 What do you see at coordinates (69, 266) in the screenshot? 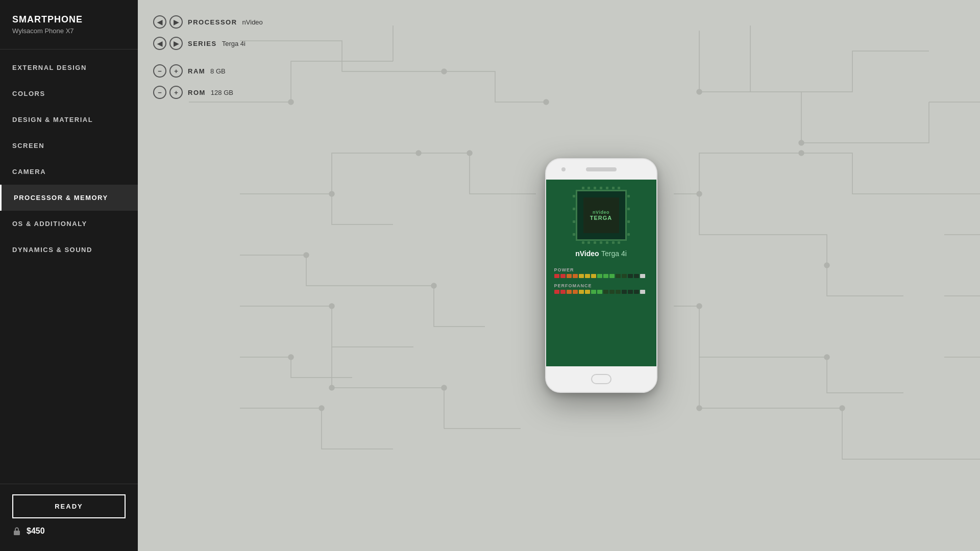
I see `nav-menu: EXTERNAL DESIGN COLORS DESIGN & MATERIAL…` at bounding box center [69, 266].